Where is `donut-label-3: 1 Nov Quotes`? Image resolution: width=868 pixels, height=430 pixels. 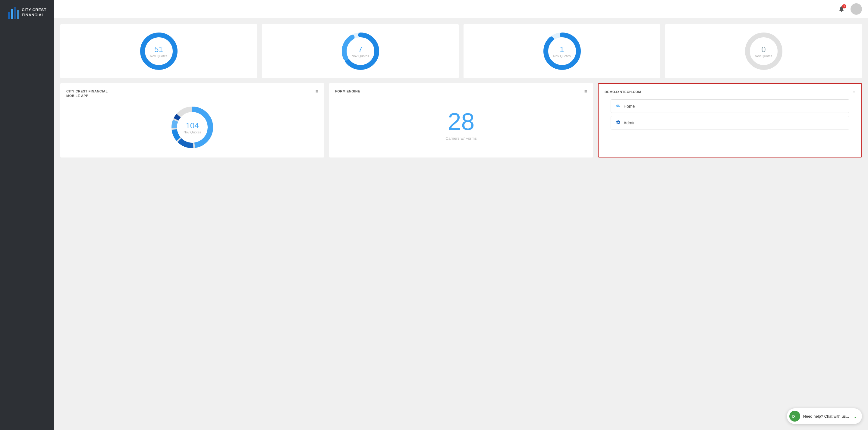
donut-label-3: 1 Nov Quotes is located at coordinates (562, 51).